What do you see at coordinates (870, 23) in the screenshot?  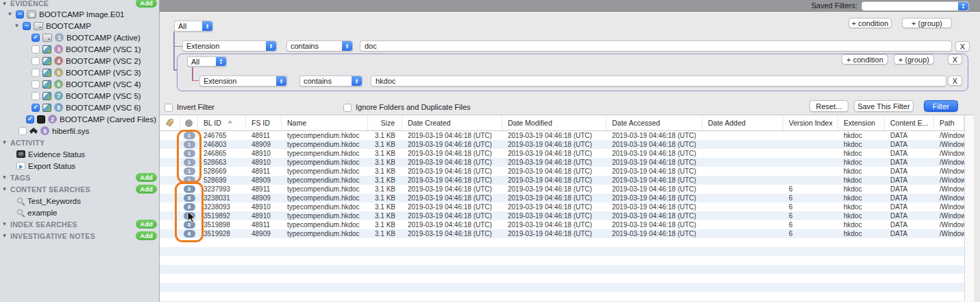 I see `add-condition-button: + condition` at bounding box center [870, 23].